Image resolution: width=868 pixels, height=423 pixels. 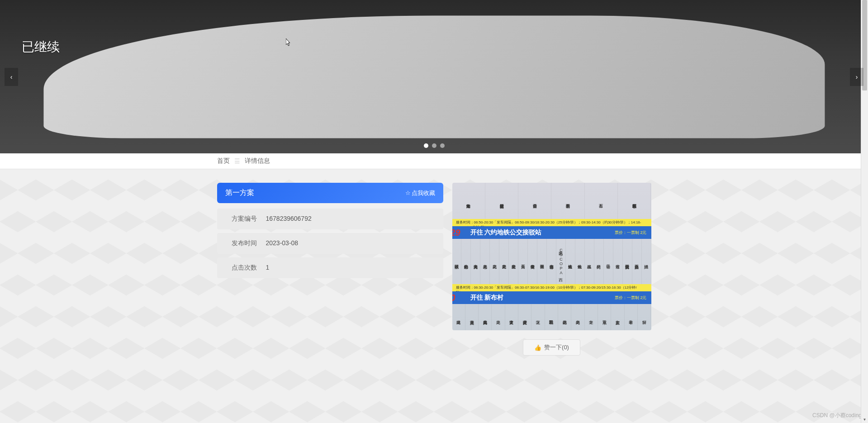 What do you see at coordinates (330, 269) in the screenshot?
I see `left-panel: 第一方案 ☆点我收藏 方案编号 1678239606792 发布时间 2023-…` at bounding box center [330, 269].